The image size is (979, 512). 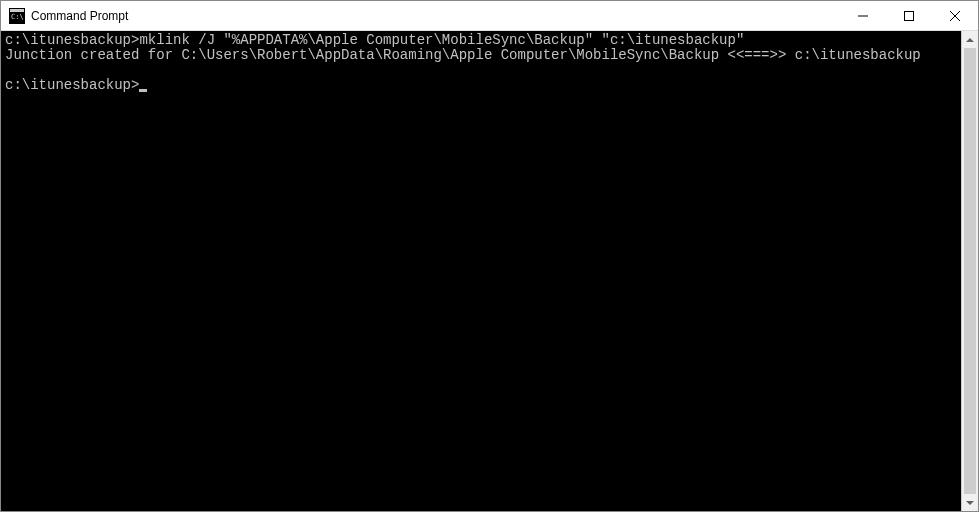 What do you see at coordinates (970, 271) in the screenshot?
I see `scroll-thumb` at bounding box center [970, 271].